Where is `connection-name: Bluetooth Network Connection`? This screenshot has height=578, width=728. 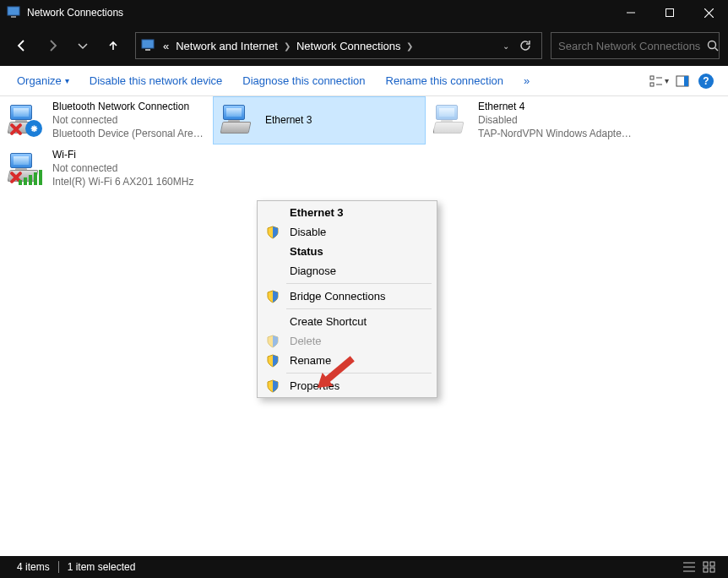
connection-name: Bluetooth Network Connection is located at coordinates (130, 106).